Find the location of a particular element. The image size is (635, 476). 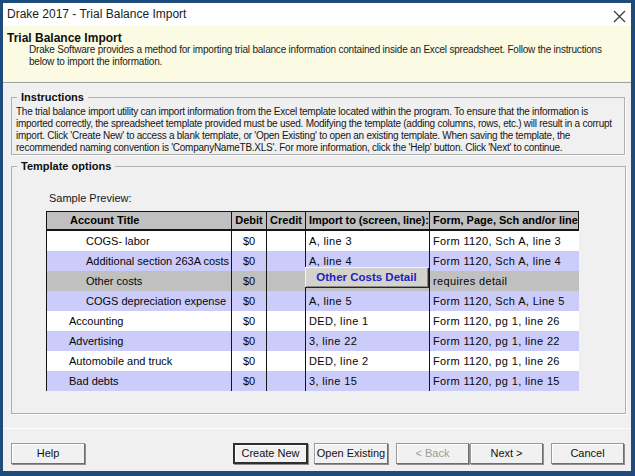

table-row: Accounting $0 DED, line 1 Form 1120, pg … is located at coordinates (312, 321).